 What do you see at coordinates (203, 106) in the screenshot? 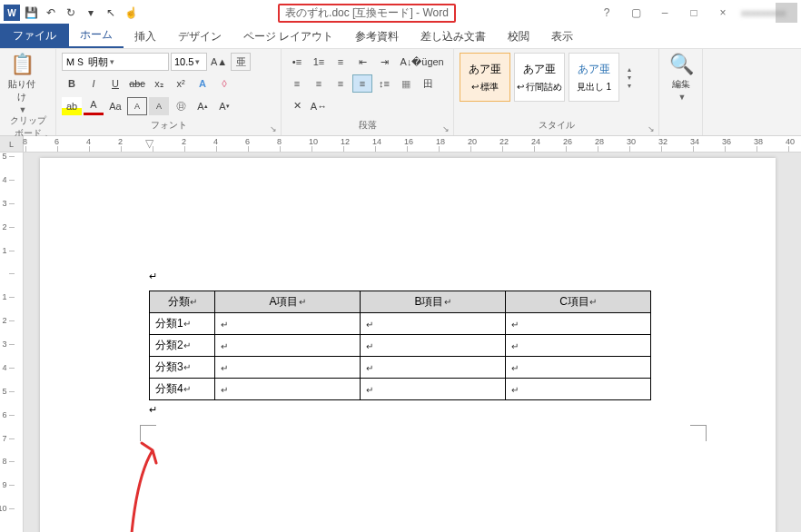
I see `font-grow-button: A▴` at bounding box center [203, 106].